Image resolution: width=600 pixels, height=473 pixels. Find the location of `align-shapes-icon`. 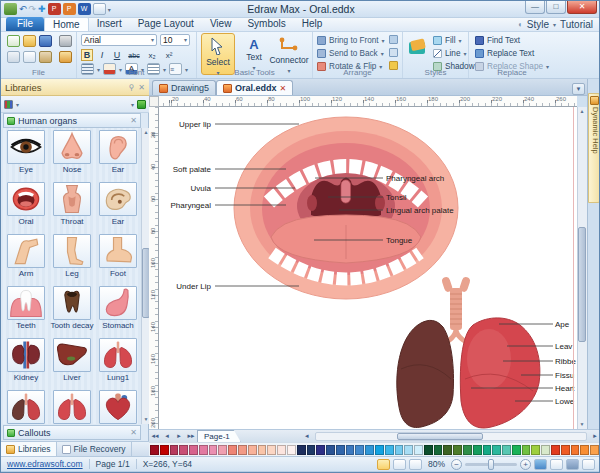

align-shapes-icon is located at coordinates (394, 40).